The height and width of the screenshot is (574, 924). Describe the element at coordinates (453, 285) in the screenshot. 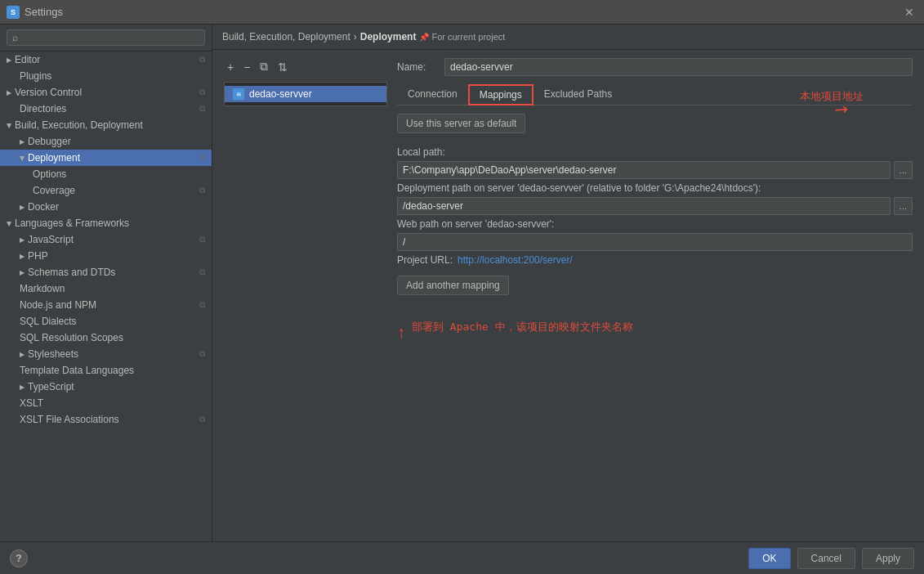

I see `add-mapping-button: Add another mapping` at that location.